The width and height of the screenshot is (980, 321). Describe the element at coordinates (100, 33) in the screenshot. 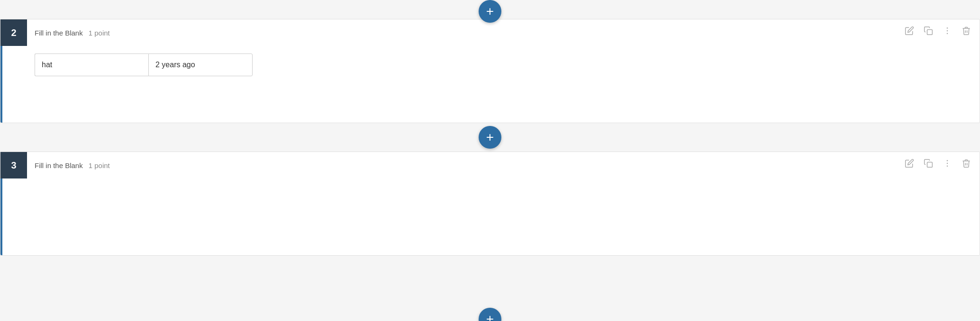

I see `card-points-label-2: 1 point` at that location.